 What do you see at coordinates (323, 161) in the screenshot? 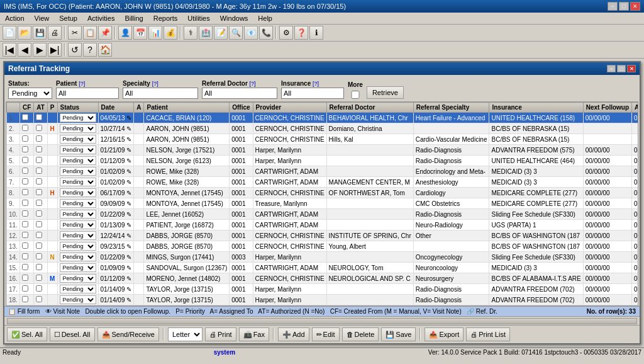
I see `table-row: 5. Pending 01/12/09 ✎ NELSON, Jorge (612…` at bounding box center [323, 161].